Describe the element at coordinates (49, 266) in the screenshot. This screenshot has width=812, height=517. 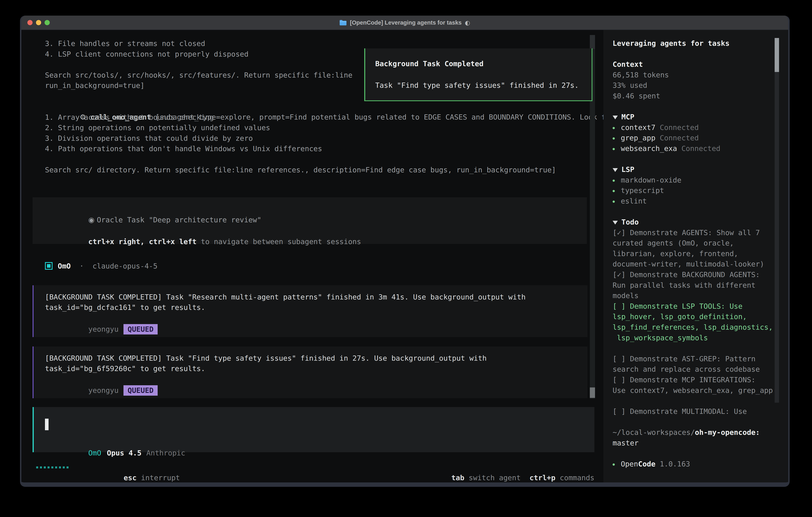
I see `agent-checkbox-icon` at that location.